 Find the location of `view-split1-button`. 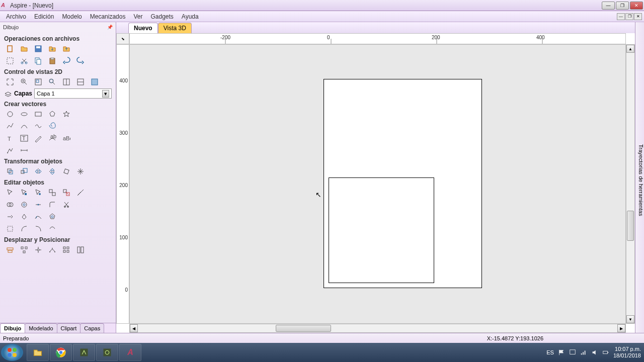

view-split1-button is located at coordinates (66, 82).